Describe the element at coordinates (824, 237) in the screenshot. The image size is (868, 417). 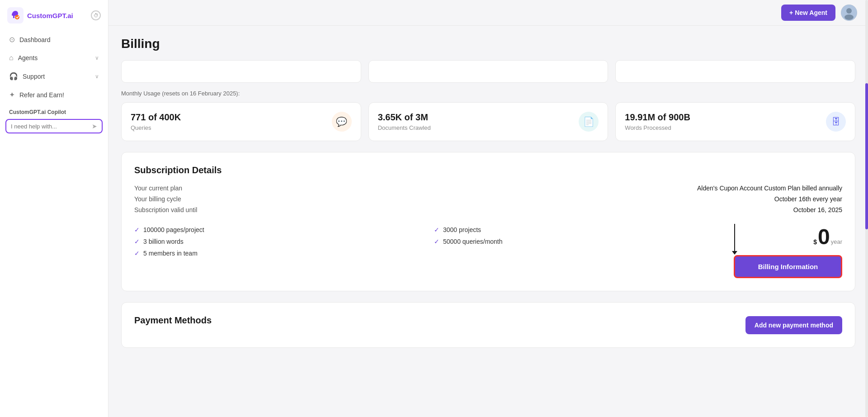
I see `price-amount: 0` at that location.